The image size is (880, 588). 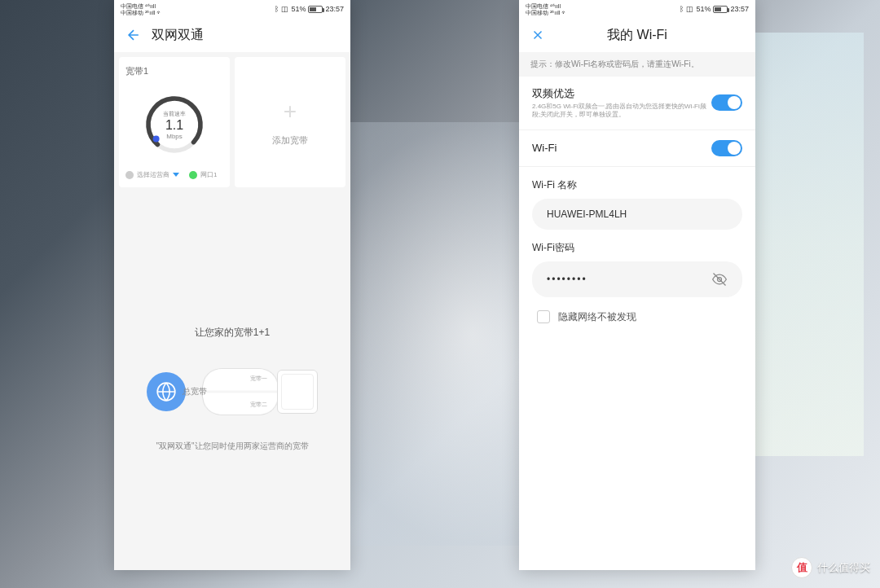 What do you see at coordinates (174, 137) in the screenshot?
I see `gauge-unit: Mbps` at bounding box center [174, 137].